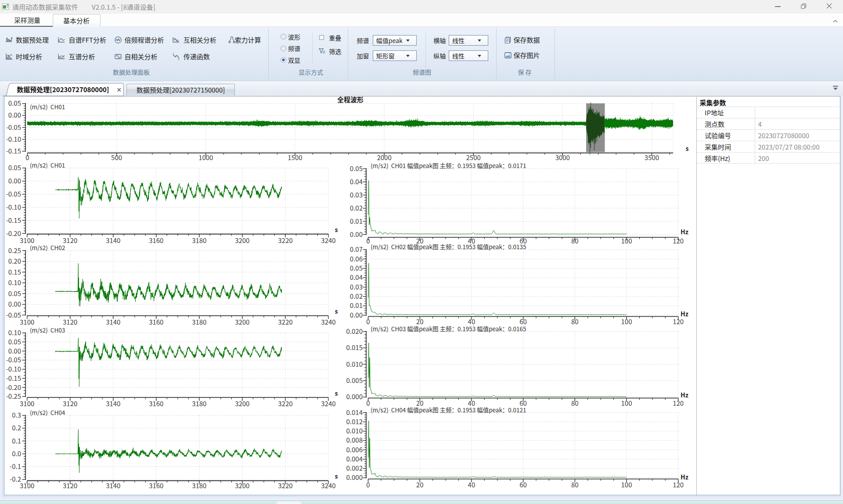 The height and width of the screenshot is (504, 843). What do you see at coordinates (355, 331) in the screenshot?
I see `svg-text: 0.020` at bounding box center [355, 331].